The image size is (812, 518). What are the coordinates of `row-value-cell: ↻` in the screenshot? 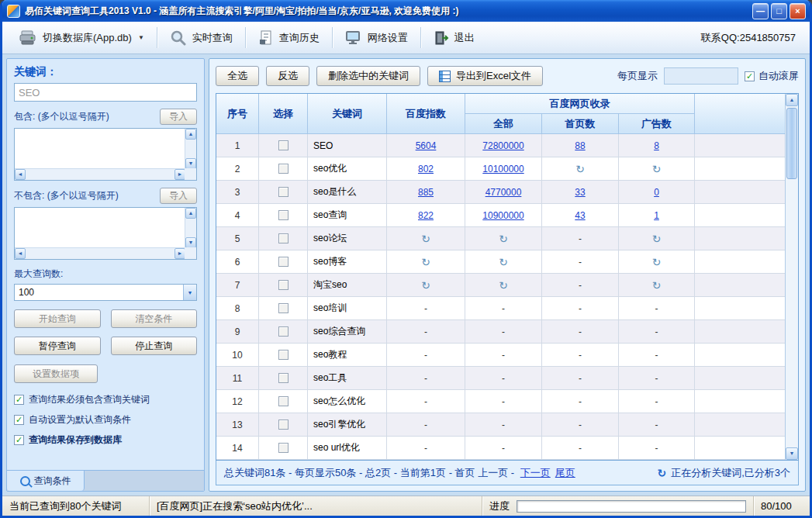 It's located at (504, 262).